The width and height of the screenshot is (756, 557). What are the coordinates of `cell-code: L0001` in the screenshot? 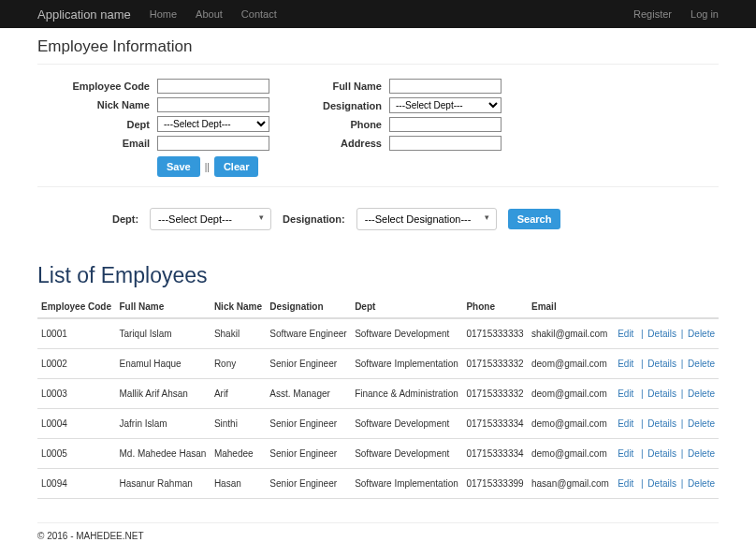 It's located at (77, 333).